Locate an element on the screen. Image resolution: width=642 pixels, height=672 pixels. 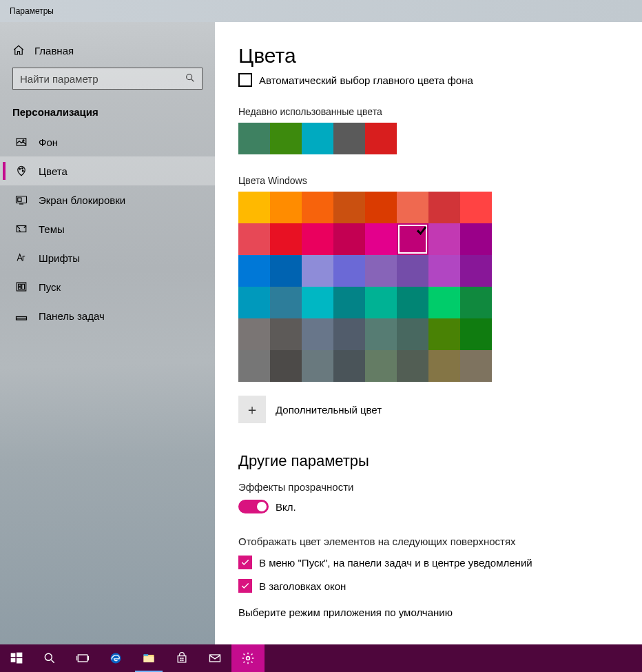
start-button is located at coordinates (17, 658).